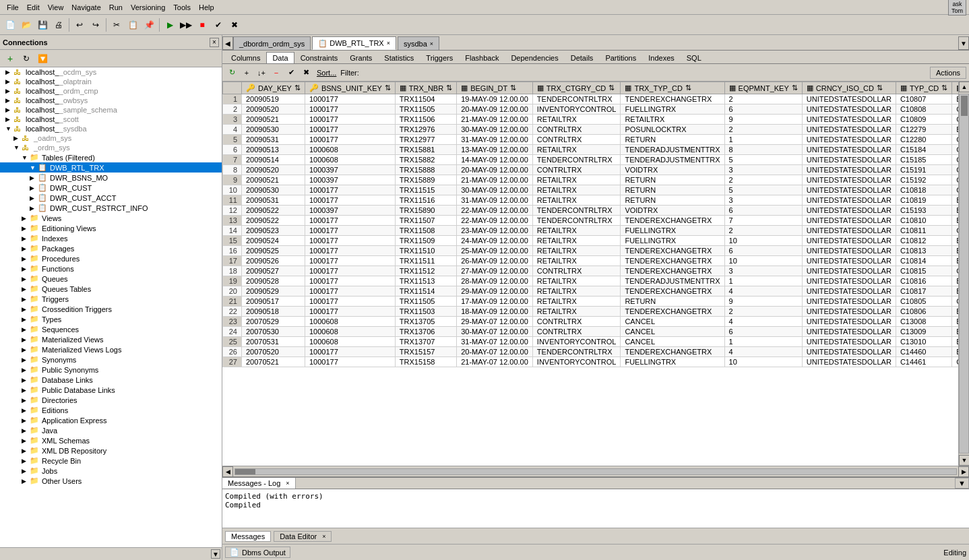 The height and width of the screenshot is (560, 969). What do you see at coordinates (673, 150) in the screenshot?
I see `cell-trx-typ-cd: TENDERADJUSTMENTTRX` at bounding box center [673, 150].